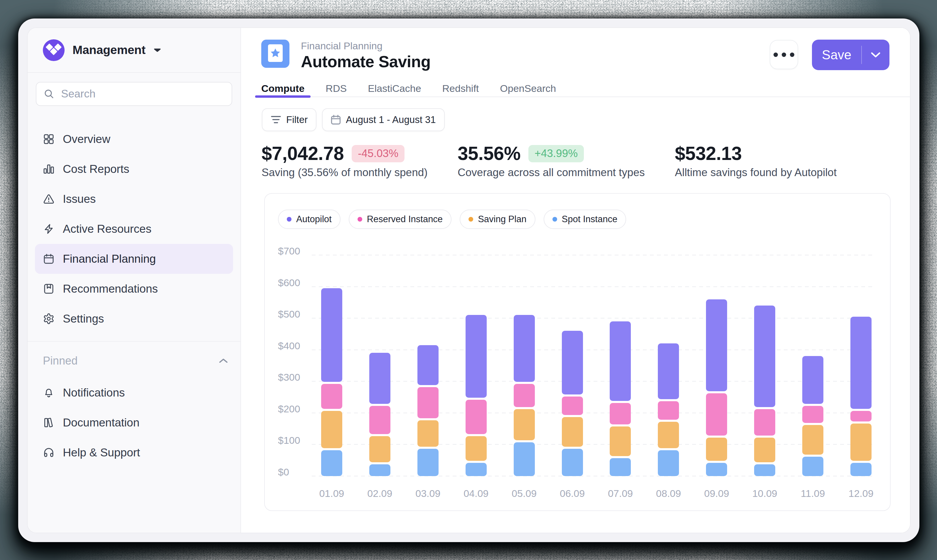 The image size is (937, 560). I want to click on bar-segment-10.09-spot-instance, so click(765, 470).